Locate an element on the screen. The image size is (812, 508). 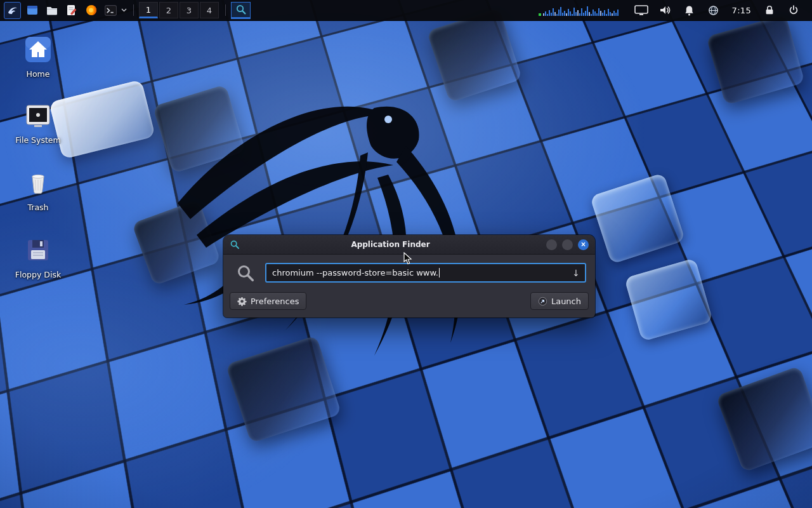
terminal-launcher-button is located at coordinates (110, 10).